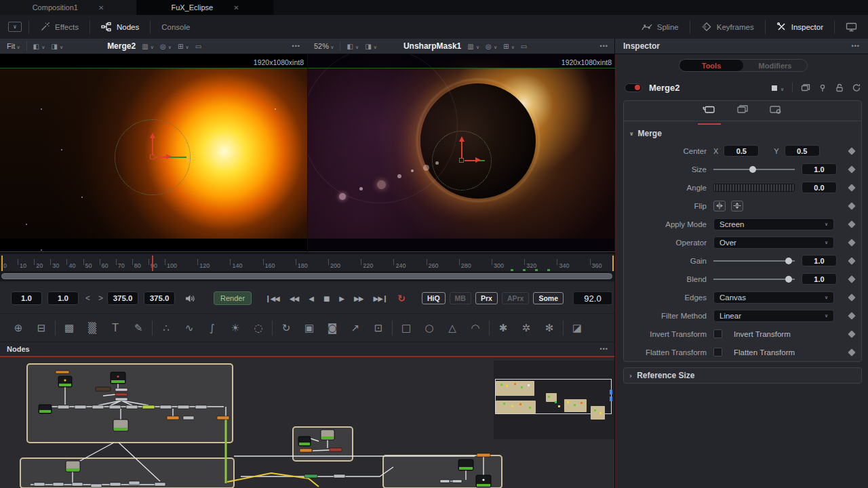 The width and height of the screenshot is (868, 488). I want to click on angle-thumbwheel, so click(754, 188).